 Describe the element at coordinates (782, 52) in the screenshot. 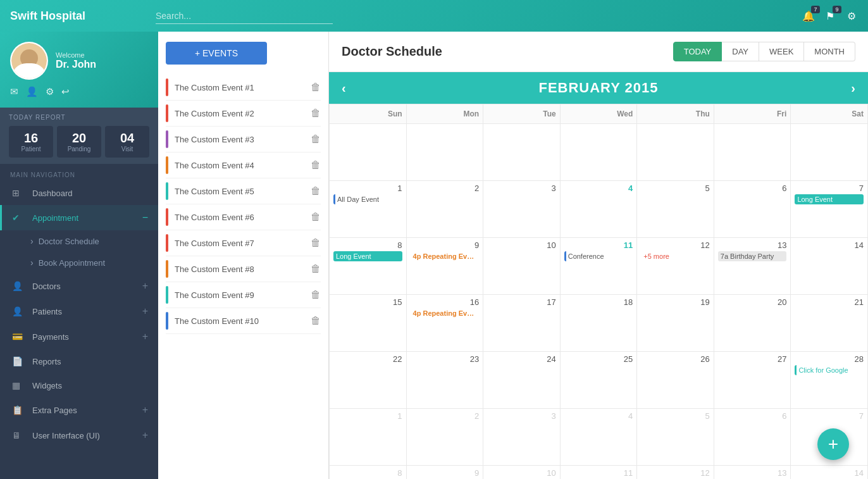

I see `view-week-button: WEEK` at that location.